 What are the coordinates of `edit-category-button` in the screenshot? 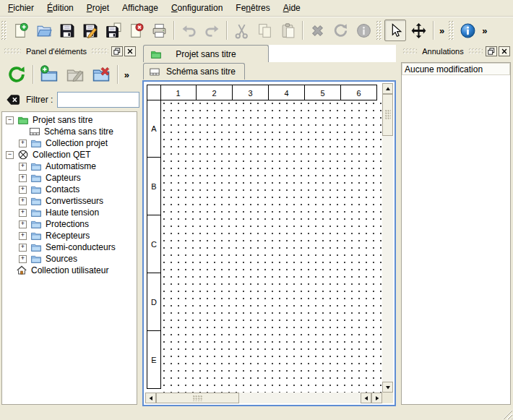 It's located at (75, 74).